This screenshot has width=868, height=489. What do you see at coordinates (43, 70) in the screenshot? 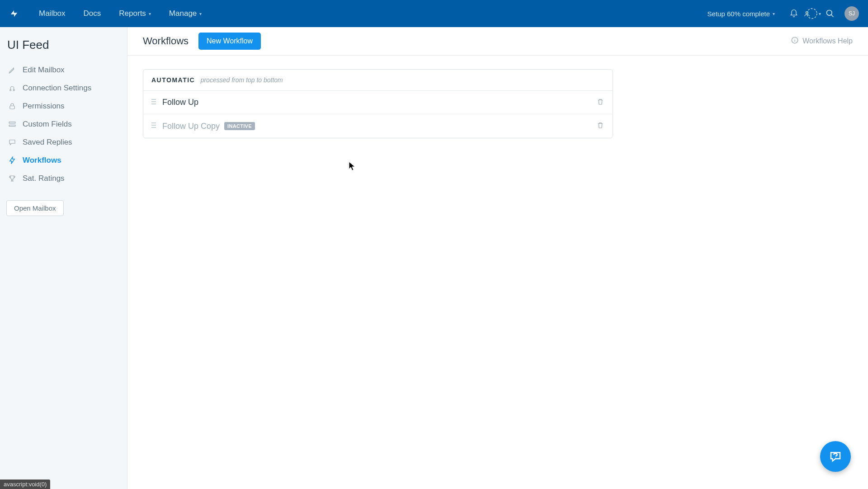
I see `sidebar-item-label: Edit Mailbox` at bounding box center [43, 70].